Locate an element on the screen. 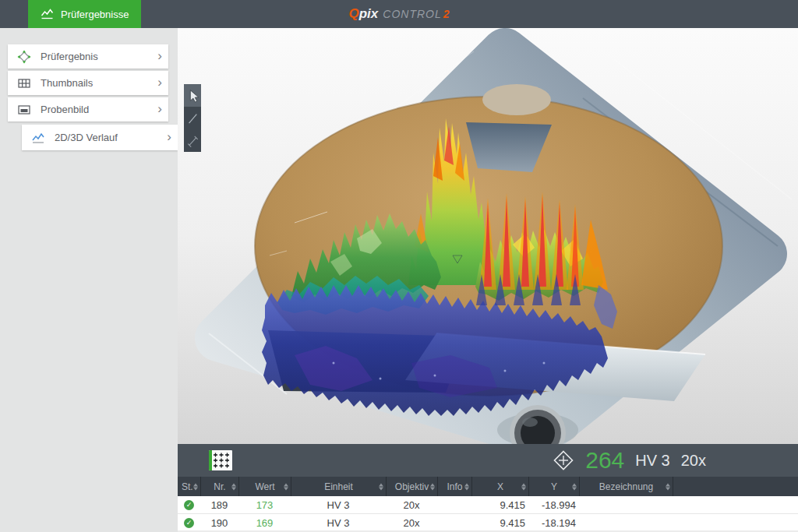 This screenshot has width=798, height=532. col-header-x: X is located at coordinates (500, 486).